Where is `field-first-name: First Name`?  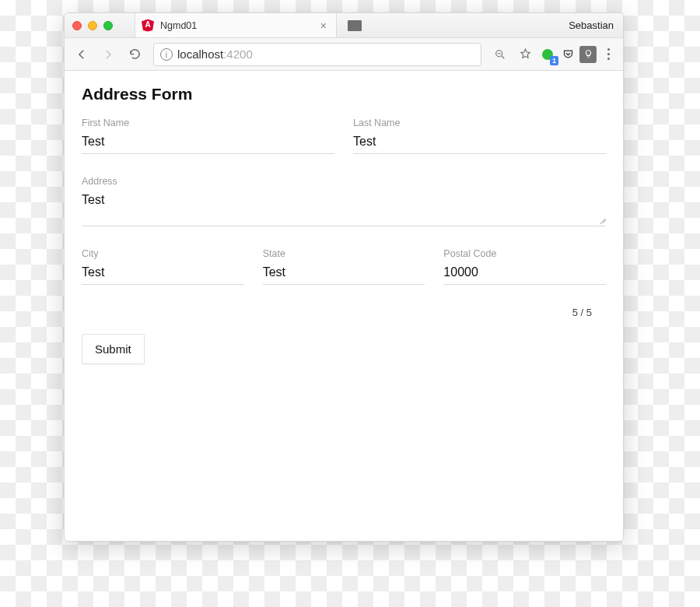 field-first-name: First Name is located at coordinates (208, 135).